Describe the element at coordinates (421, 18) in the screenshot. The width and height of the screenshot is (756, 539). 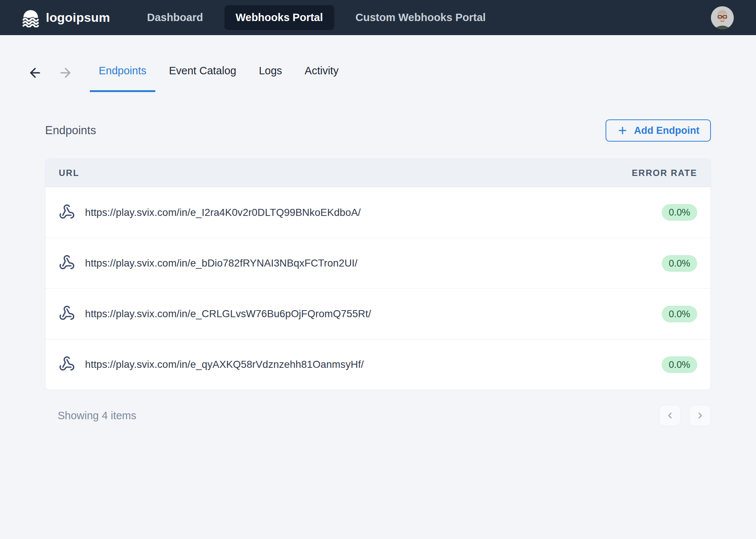
I see `nav-item-custom-webhooks-portal: Custom Webhooks Portal` at that location.